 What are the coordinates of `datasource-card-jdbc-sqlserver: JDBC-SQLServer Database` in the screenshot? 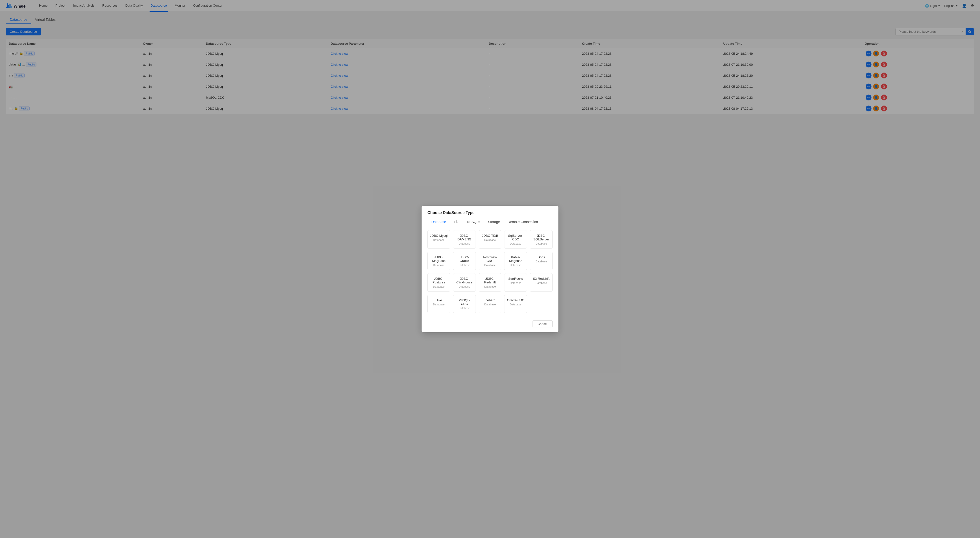 It's located at (541, 240).